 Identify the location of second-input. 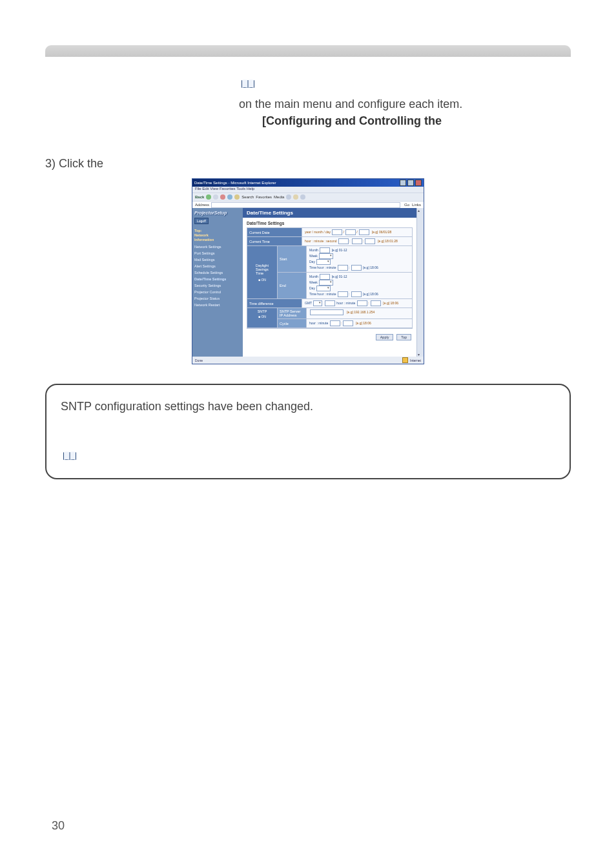
(370, 242).